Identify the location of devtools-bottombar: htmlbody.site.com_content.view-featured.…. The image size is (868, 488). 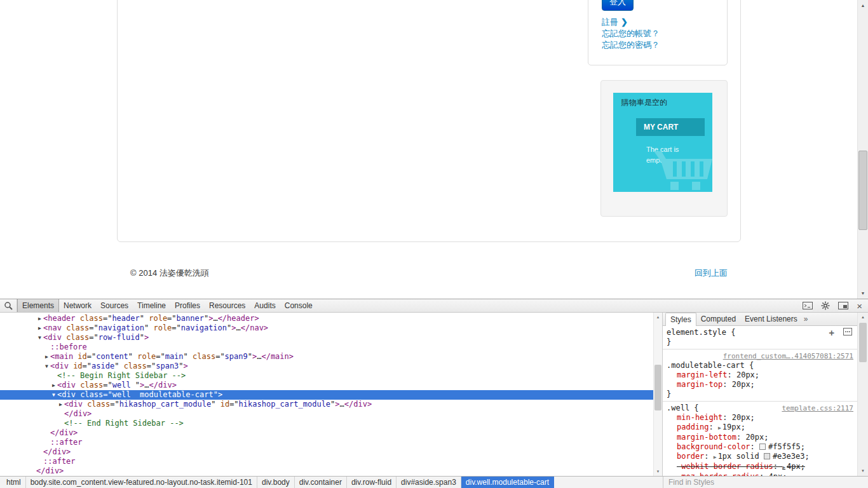
(434, 482).